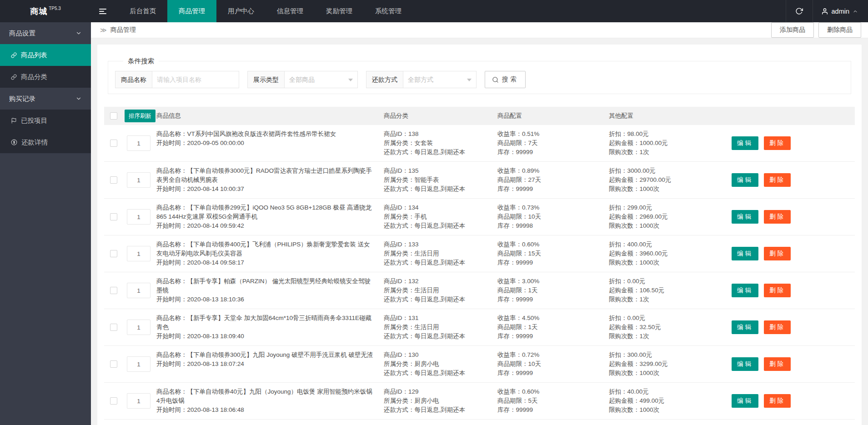  What do you see at coordinates (45, 33) in the screenshot?
I see `sidebar-group-goods-settings: 商品设置` at bounding box center [45, 33].